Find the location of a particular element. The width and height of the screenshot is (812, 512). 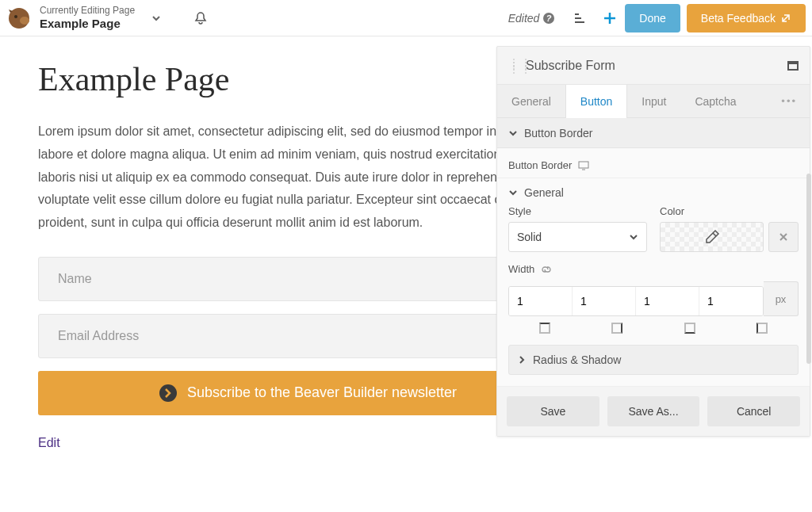

page-dropdown is located at coordinates (156, 18).